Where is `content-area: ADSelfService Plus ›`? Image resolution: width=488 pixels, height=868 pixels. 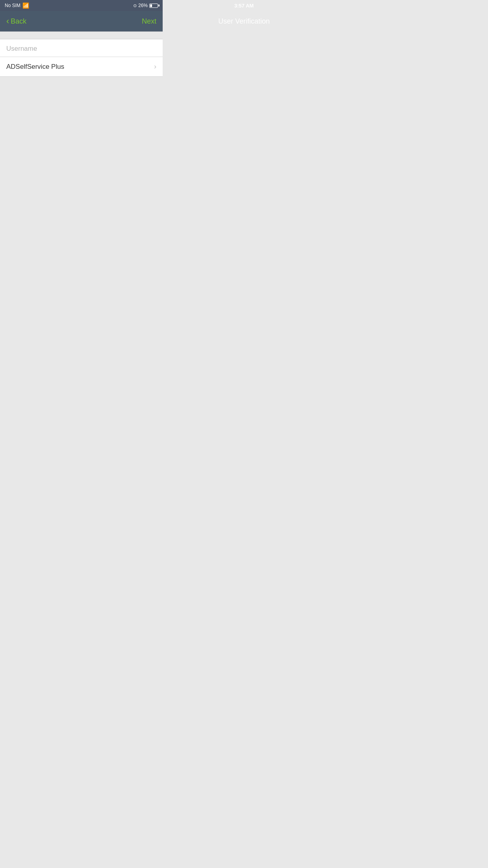
content-area: ADSelfService Plus › is located at coordinates (81, 58).